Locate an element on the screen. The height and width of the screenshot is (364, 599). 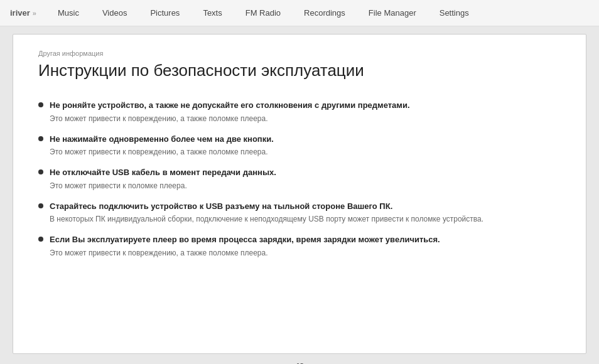
nav-item-texts: Texts is located at coordinates (212, 13).